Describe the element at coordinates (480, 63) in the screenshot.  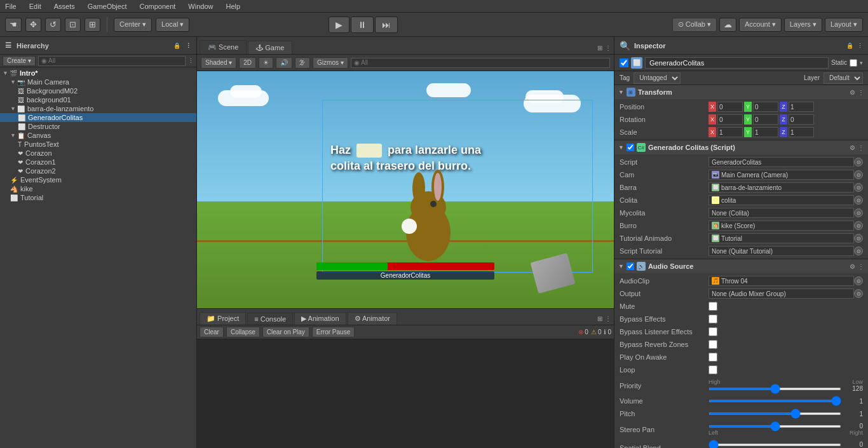
I see `scene-search` at that location.